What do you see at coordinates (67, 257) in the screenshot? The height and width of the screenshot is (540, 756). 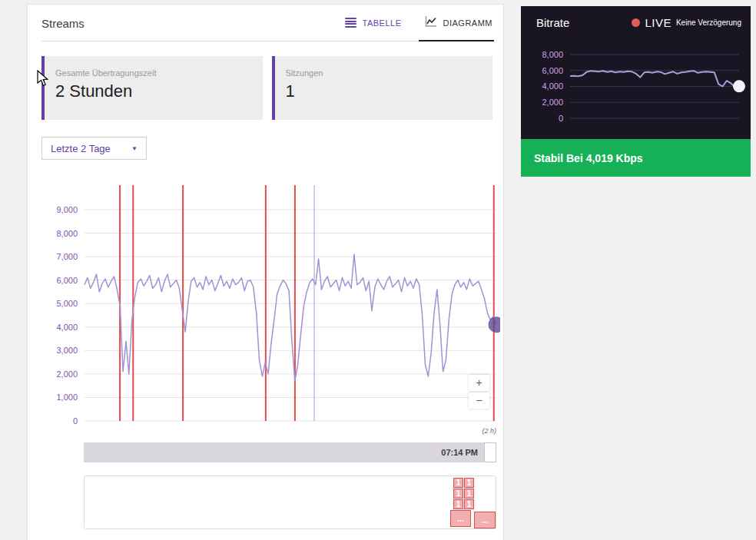 I see `svg-text: 7,000` at bounding box center [67, 257].